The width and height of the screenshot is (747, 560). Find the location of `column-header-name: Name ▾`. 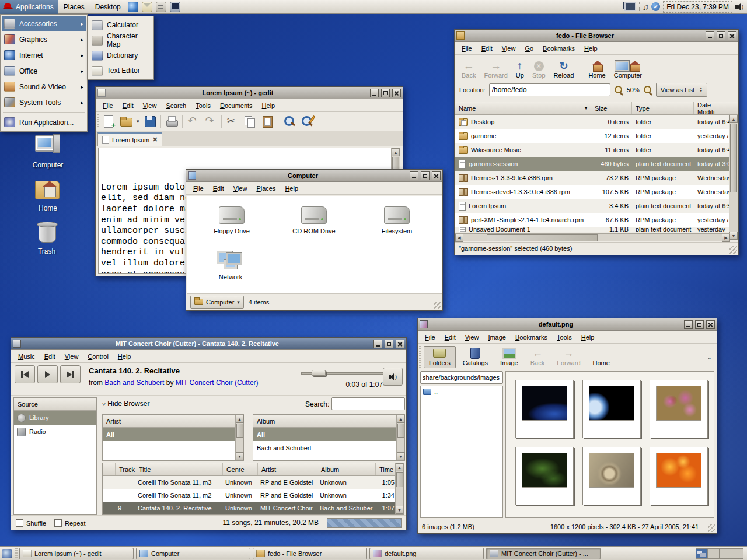

column-header-name: Name ▾ is located at coordinates (523, 108).